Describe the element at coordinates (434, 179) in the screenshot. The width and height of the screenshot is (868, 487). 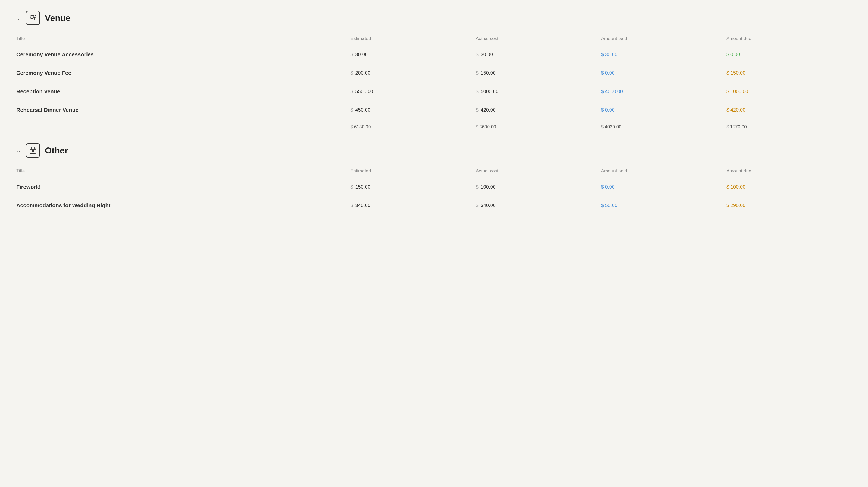
I see `other-section: ⌄ Other Title Estimated Actual cost Amou…` at that location.